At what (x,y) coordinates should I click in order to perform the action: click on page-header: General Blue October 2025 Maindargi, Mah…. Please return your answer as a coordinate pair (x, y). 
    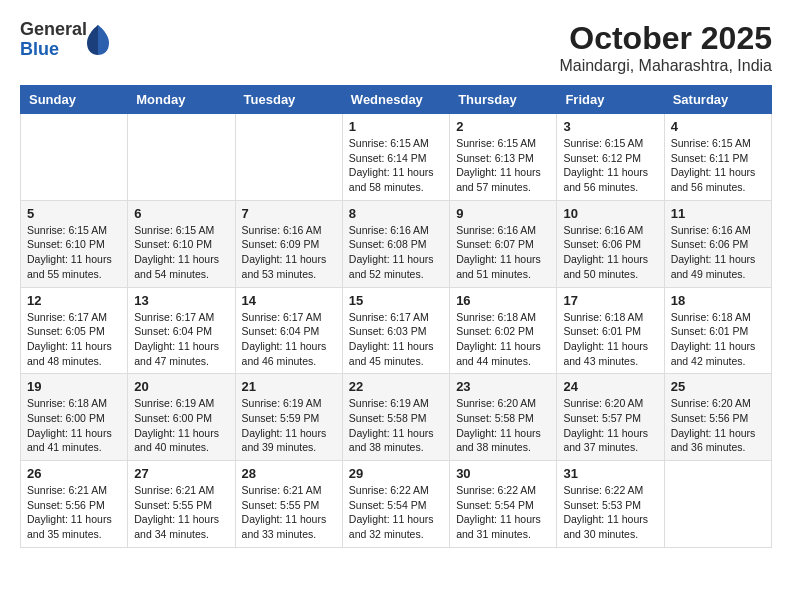
    Looking at the image, I should click on (396, 48).